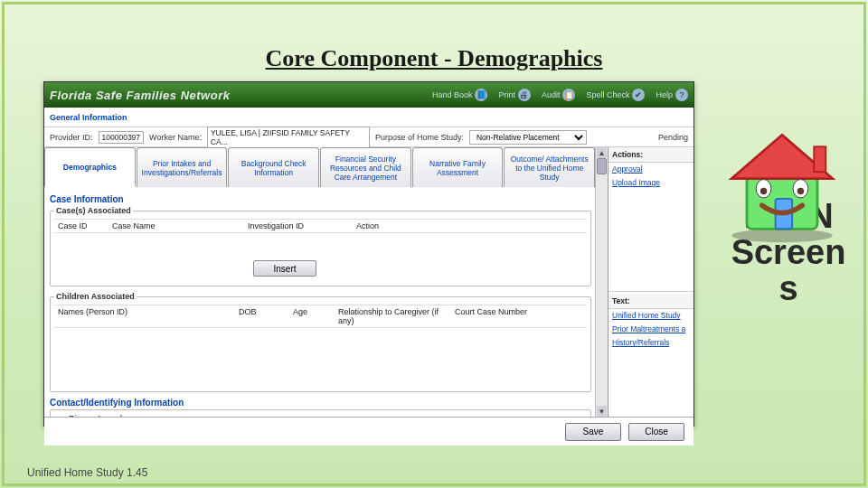  I want to click on contact-info-heading: Contact/Identifying Information, so click(320, 403).